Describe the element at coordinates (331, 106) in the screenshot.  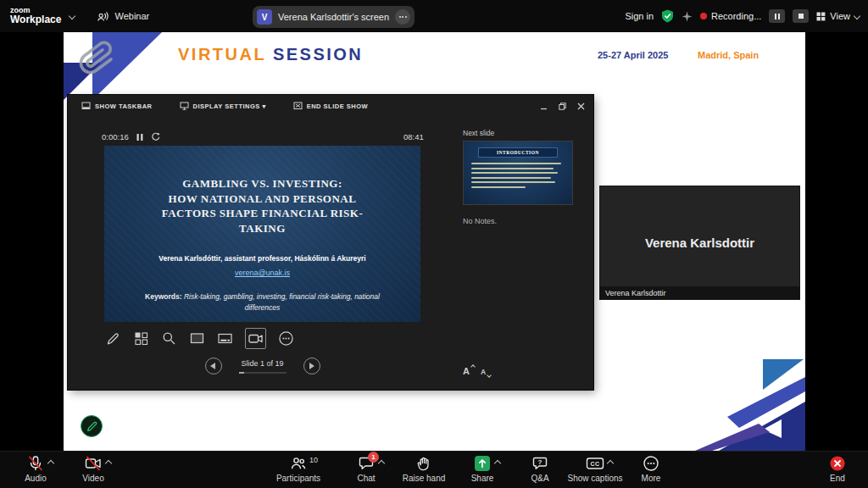
I see `end-slide-show-button: END SLIDE SHOW` at that location.